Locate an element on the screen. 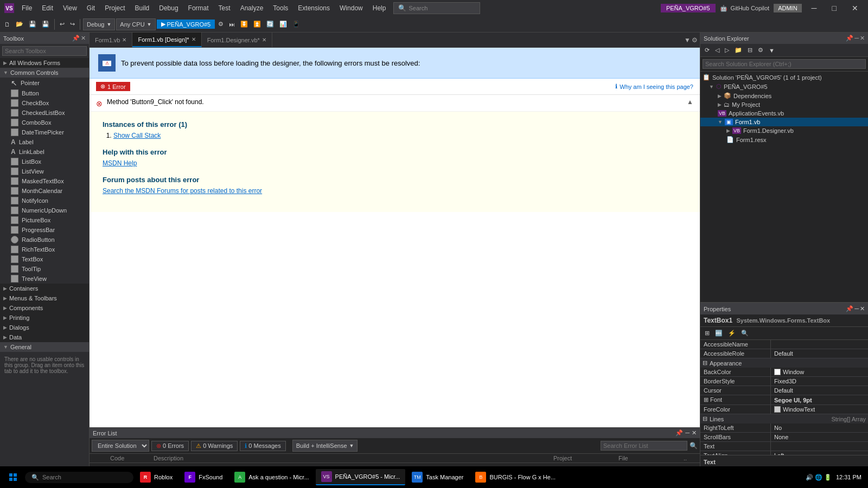  scope-dropdown: Entire Solution is located at coordinates (120, 446).